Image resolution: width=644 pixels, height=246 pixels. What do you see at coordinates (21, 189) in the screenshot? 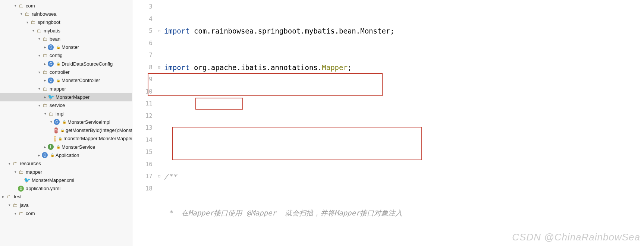
I see `yaml-icon` at bounding box center [21, 189].